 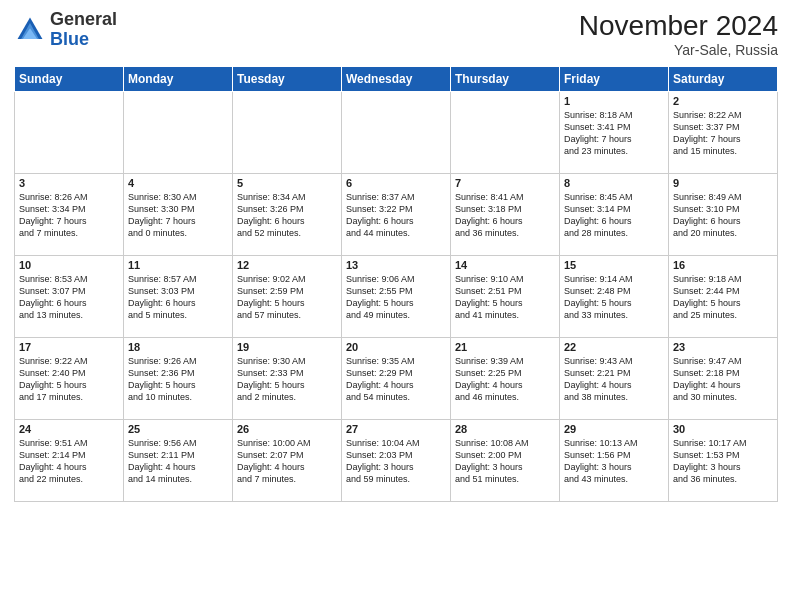 I want to click on calendar-cell: 7Sunrise: 8:41 AM Sunset: 3:18 PM Daylig…, so click(x=506, y=215).